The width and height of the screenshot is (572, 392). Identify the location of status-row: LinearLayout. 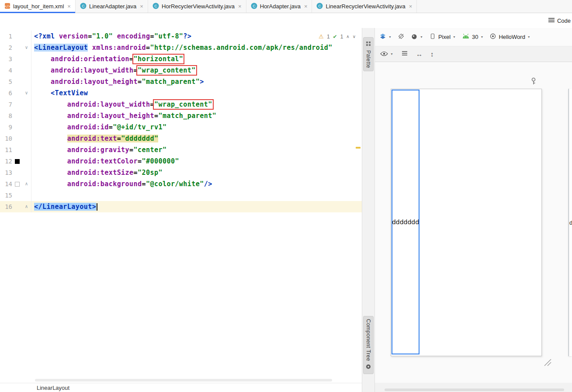
(286, 387).